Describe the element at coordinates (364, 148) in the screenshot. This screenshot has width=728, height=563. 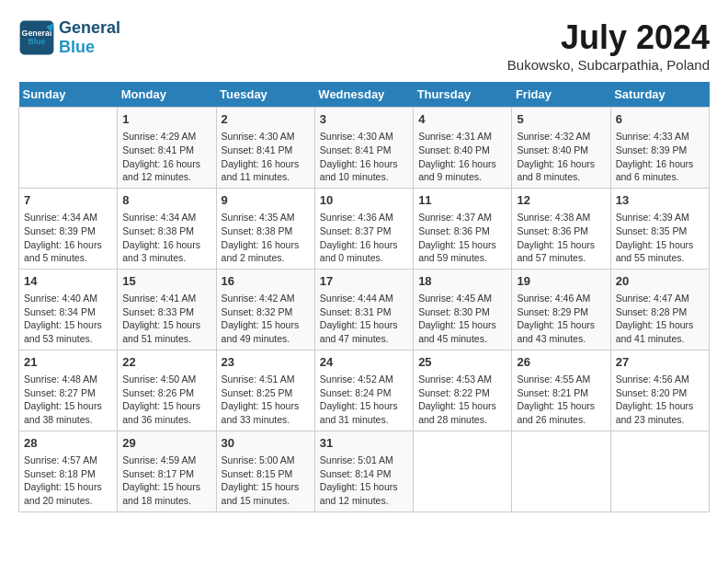
I see `calendar-week-1: 1Sunrise: 4:29 AM Sunset: 8:41 PM Daylig…` at that location.